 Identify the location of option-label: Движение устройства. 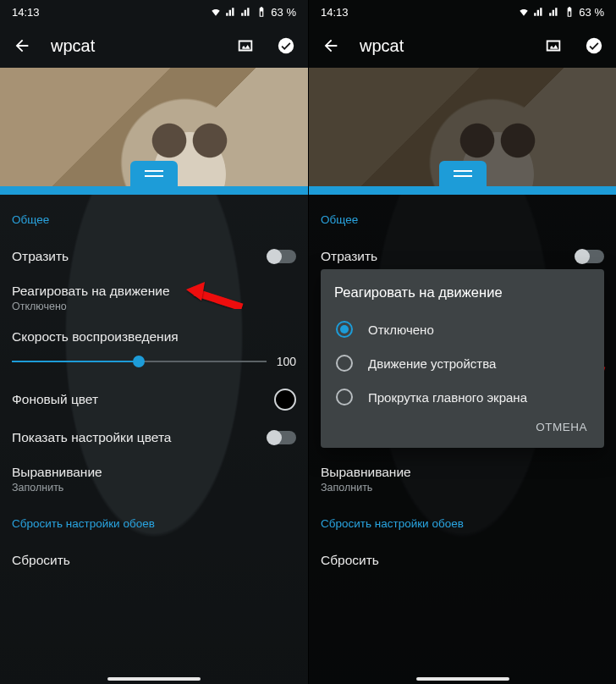
(432, 364).